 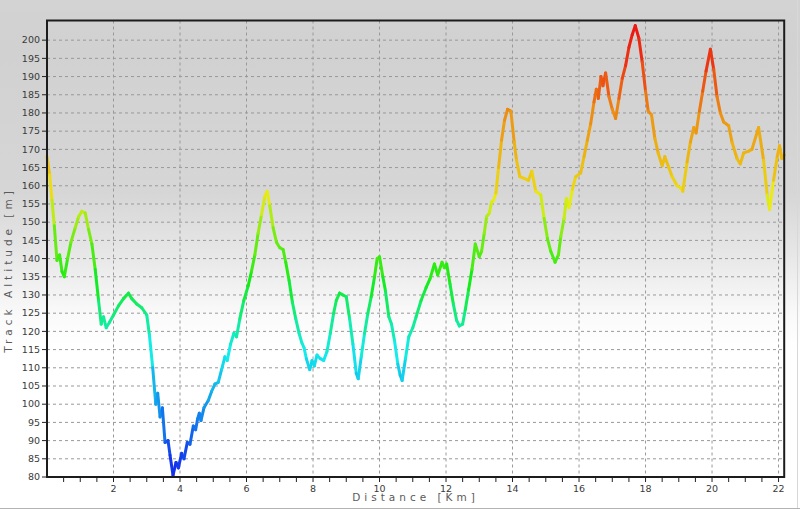 I want to click on y-tick-label: 135, so click(x=31, y=276).